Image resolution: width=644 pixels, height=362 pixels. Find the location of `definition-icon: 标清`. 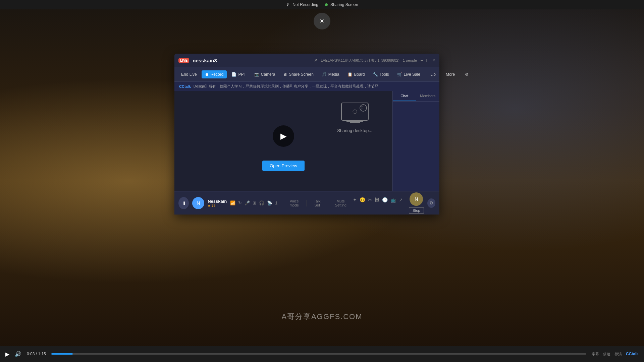

definition-icon: 标清 is located at coordinates (618, 354).